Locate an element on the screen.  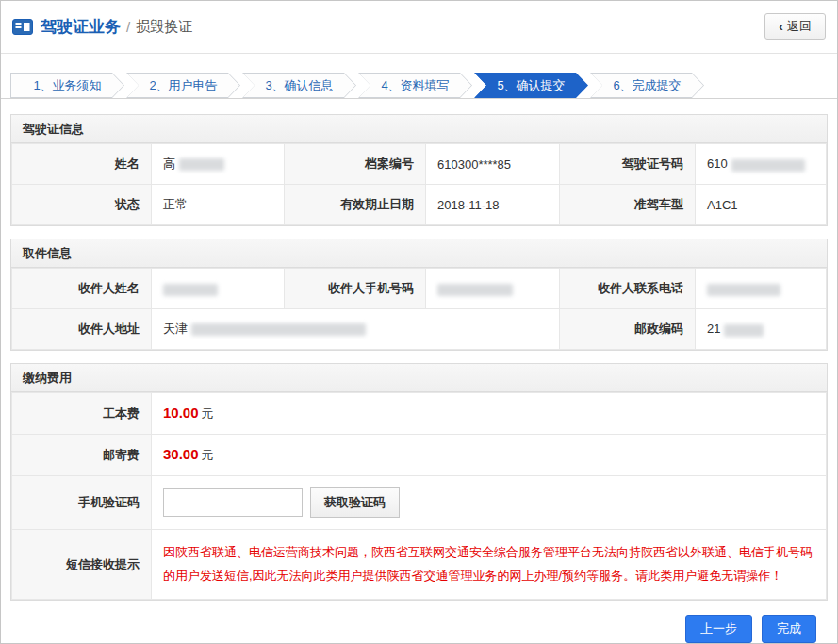
fees-title: 缴纳费用 is located at coordinates (419, 378).